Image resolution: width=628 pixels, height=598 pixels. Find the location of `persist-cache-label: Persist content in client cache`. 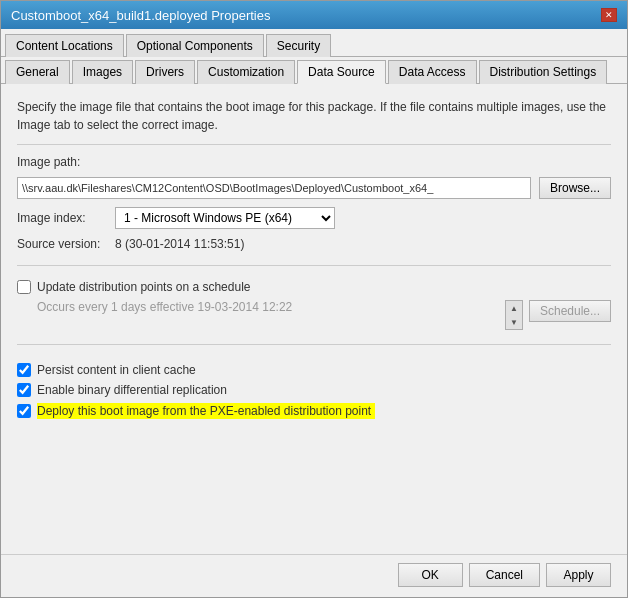

persist-cache-label: Persist content in client cache is located at coordinates (116, 370).